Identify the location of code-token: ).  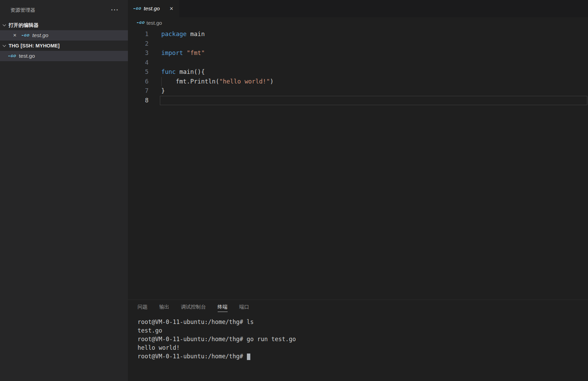
(272, 81).